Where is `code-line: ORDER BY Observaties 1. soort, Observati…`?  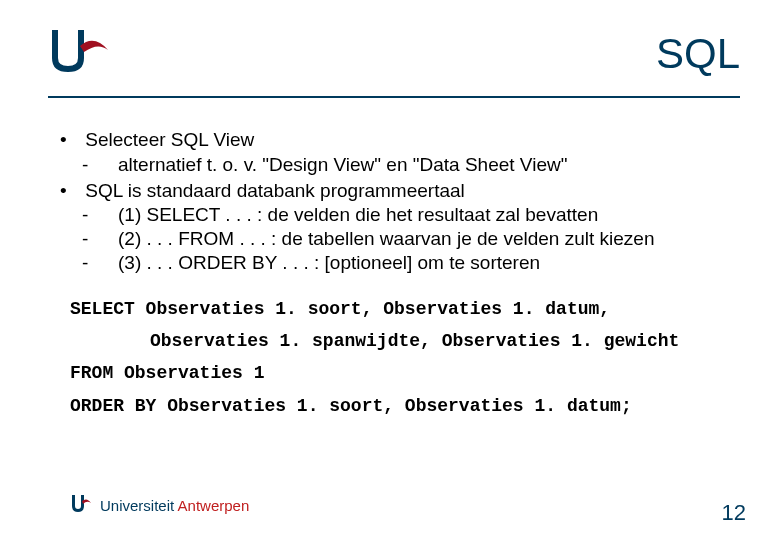
code-line: ORDER BY Observaties 1. soort, Observati… is located at coordinates (405, 406).